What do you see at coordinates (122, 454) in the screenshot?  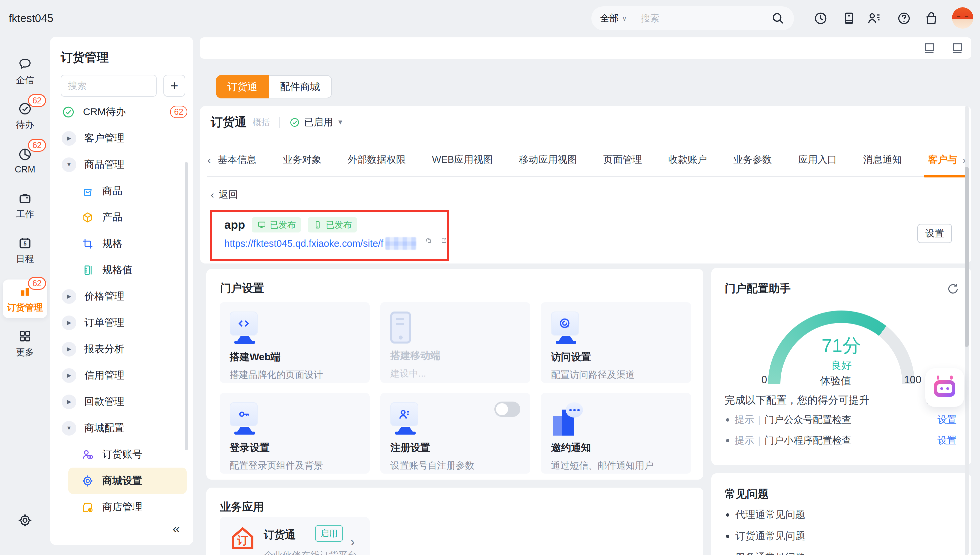 I see `sidebar-item-order-account: 订货账号` at bounding box center [122, 454].